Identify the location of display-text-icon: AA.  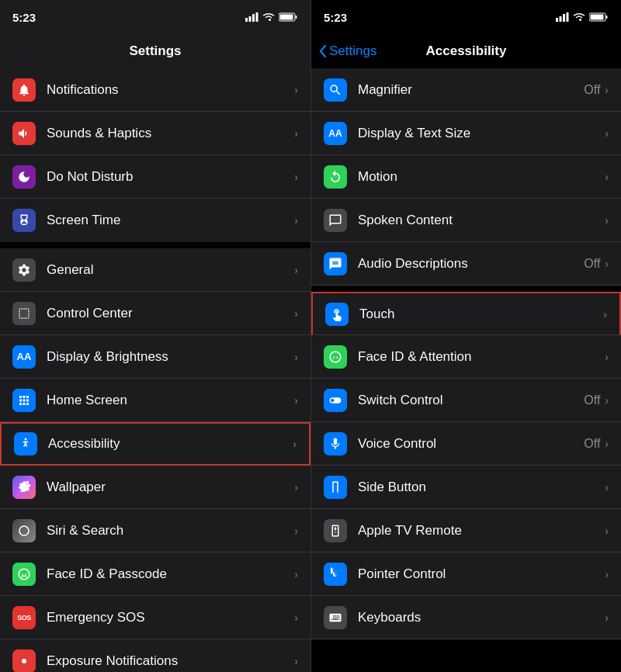
(335, 133).